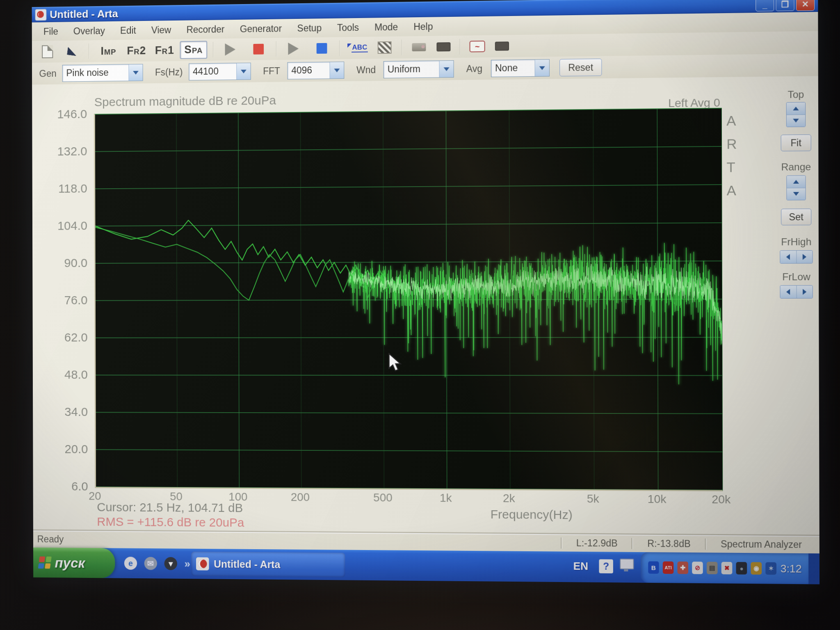  I want to click on quicklaunch-expand-chevron: », so click(187, 564).